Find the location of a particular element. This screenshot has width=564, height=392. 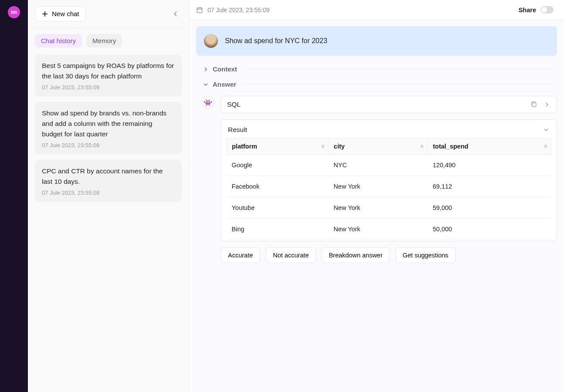

cell-platform: Bing is located at coordinates (278, 229).